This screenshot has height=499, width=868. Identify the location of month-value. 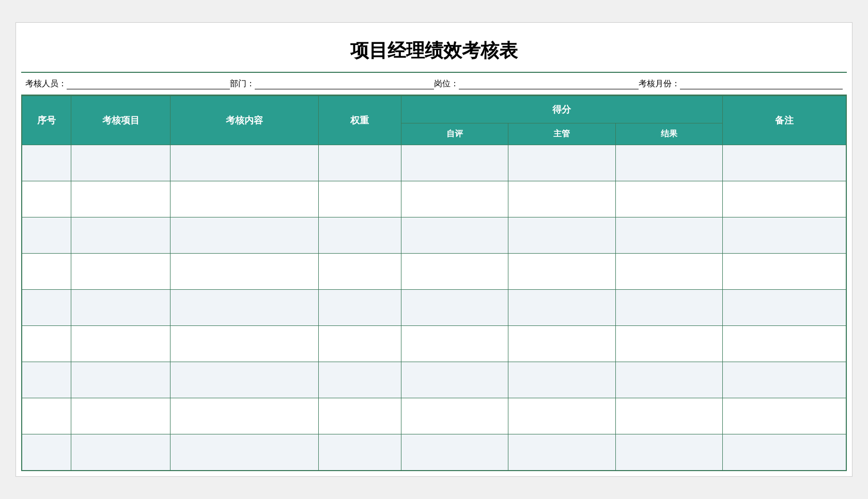
(762, 84).